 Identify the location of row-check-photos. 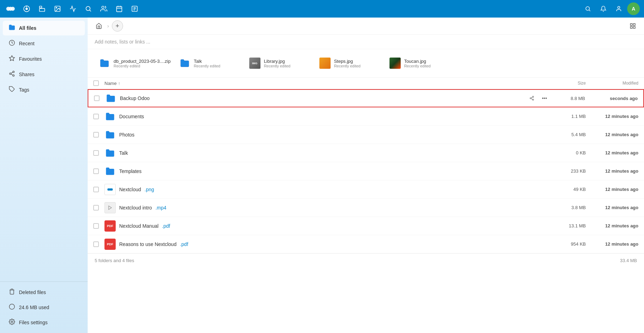
(99, 135).